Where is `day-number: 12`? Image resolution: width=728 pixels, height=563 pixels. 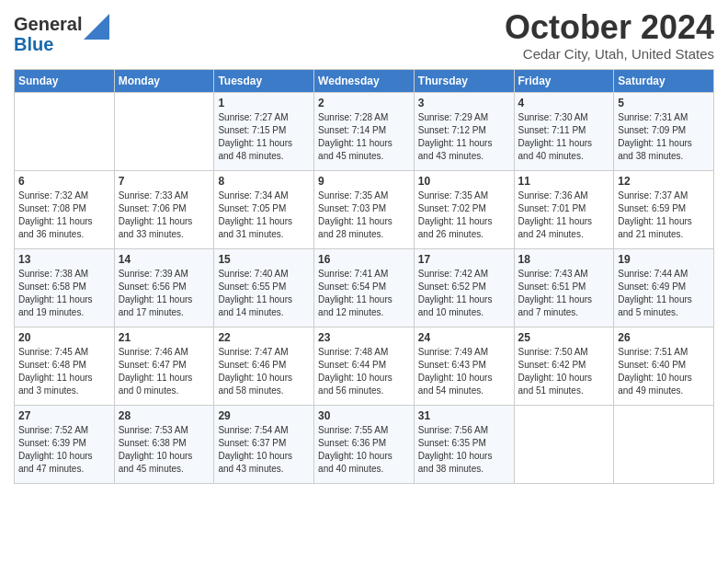 day-number: 12 is located at coordinates (664, 181).